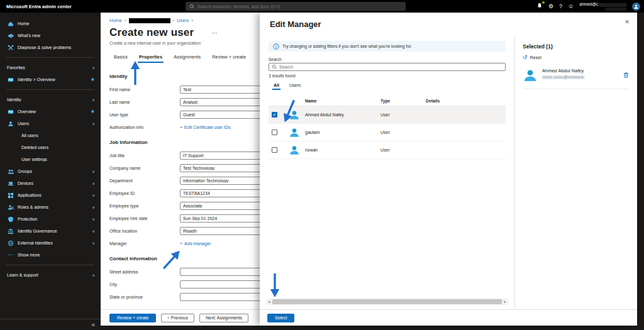 This screenshot has height=330, width=644. I want to click on role-key-icon, so click(10, 207).